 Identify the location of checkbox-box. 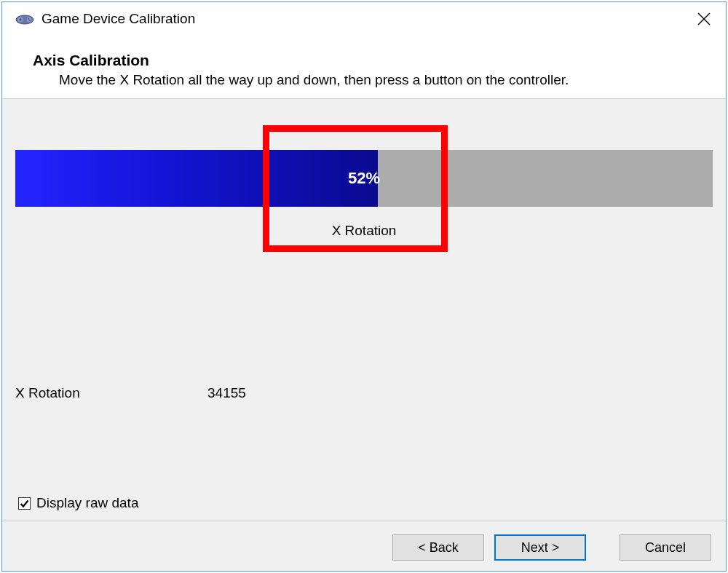
(25, 504).